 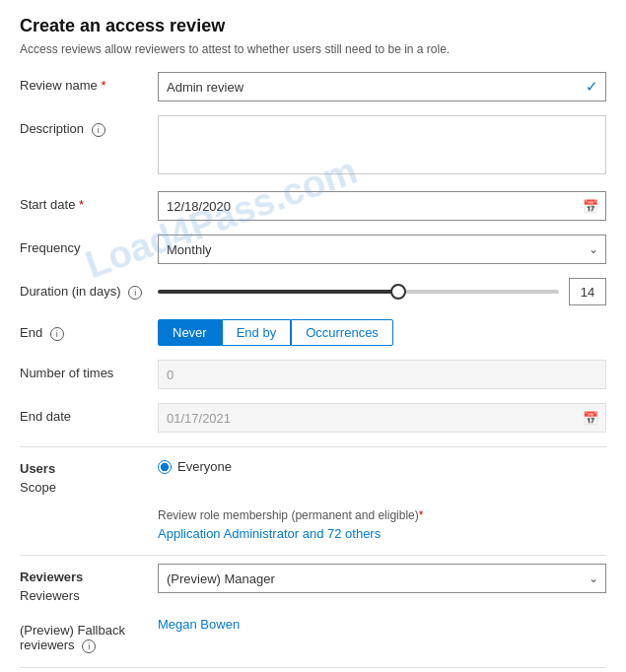 What do you see at coordinates (383, 206) in the screenshot?
I see `start-date-input` at bounding box center [383, 206].